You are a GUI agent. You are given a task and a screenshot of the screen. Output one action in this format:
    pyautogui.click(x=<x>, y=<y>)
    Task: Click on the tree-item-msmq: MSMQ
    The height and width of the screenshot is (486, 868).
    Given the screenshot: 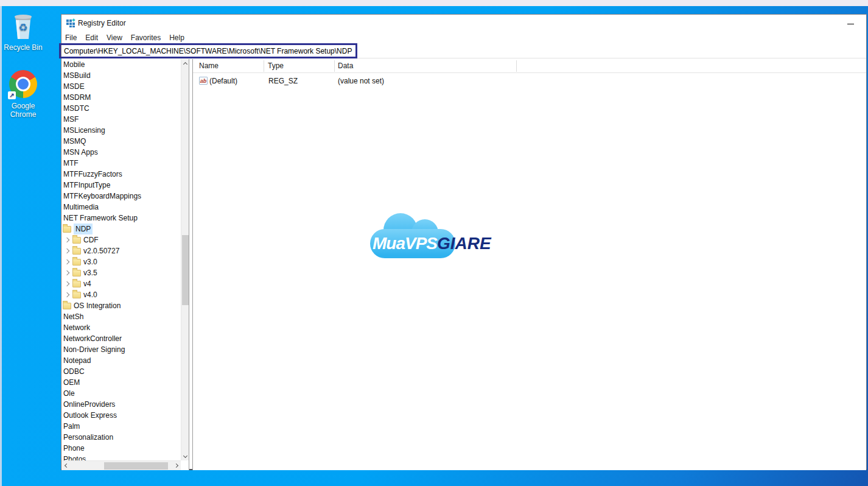 What is the action you would take?
    pyautogui.click(x=121, y=141)
    